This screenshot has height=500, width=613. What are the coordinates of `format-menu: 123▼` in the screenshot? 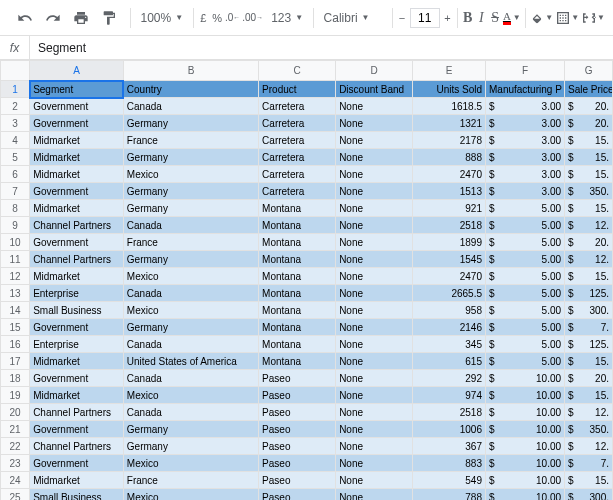 It's located at (287, 18).